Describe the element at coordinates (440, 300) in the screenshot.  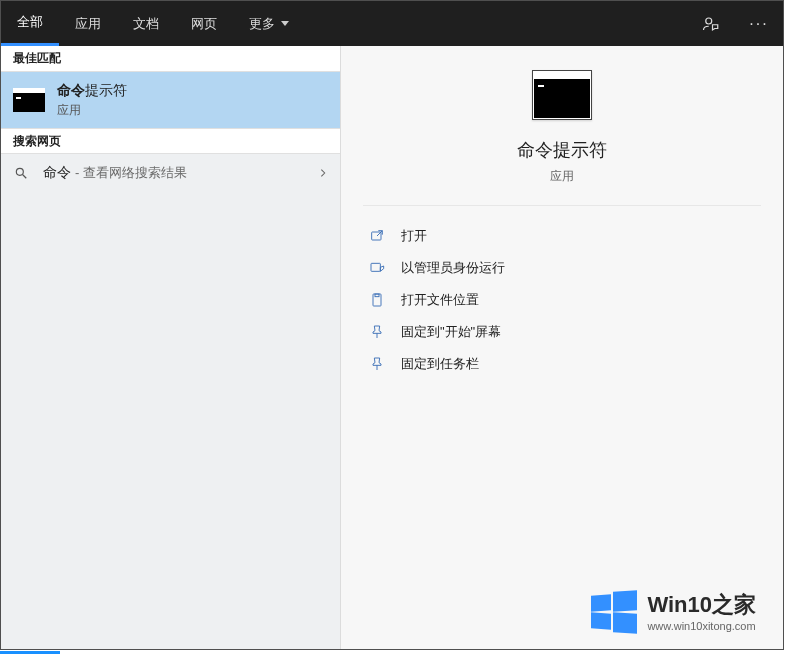
I see `action-label: 打开文件位置` at that location.